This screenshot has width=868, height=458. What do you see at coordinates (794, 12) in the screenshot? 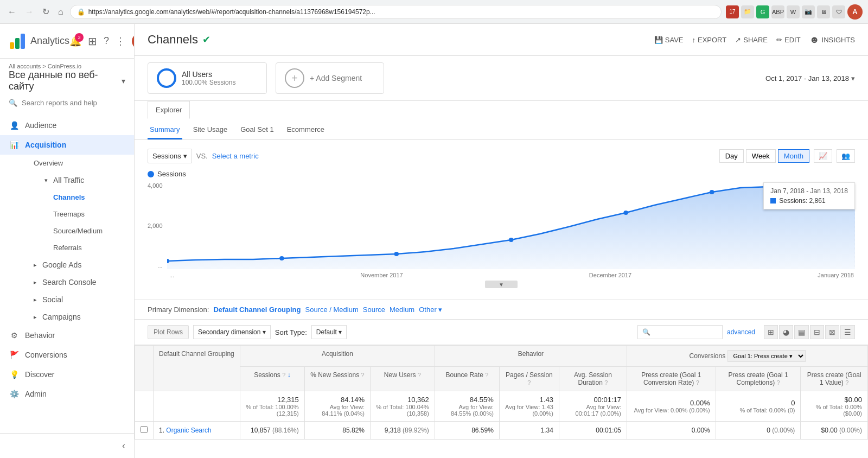
I see `browser-extensions: 17 📁 G ABP W 📷 🖥 🛡 A` at bounding box center [794, 12].